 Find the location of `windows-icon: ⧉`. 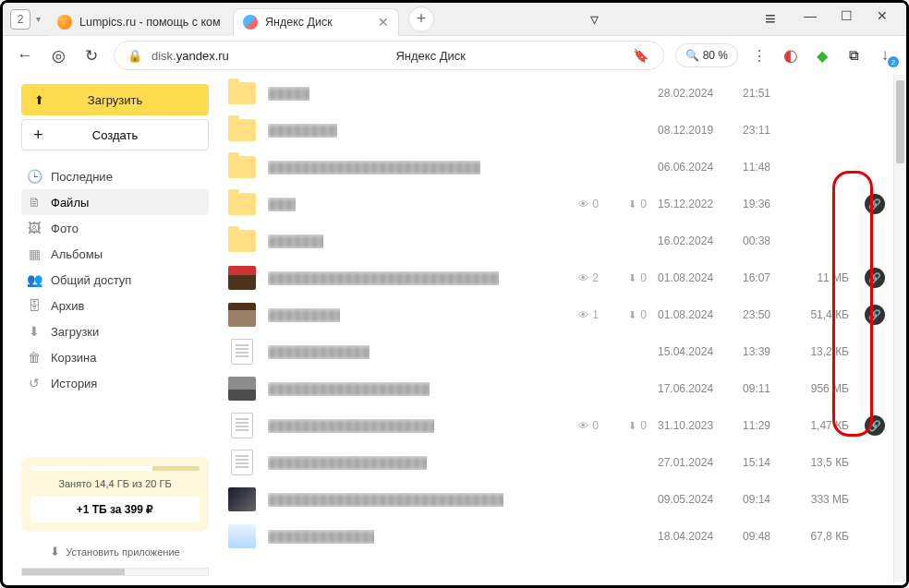

windows-icon: ⧉ is located at coordinates (854, 55).